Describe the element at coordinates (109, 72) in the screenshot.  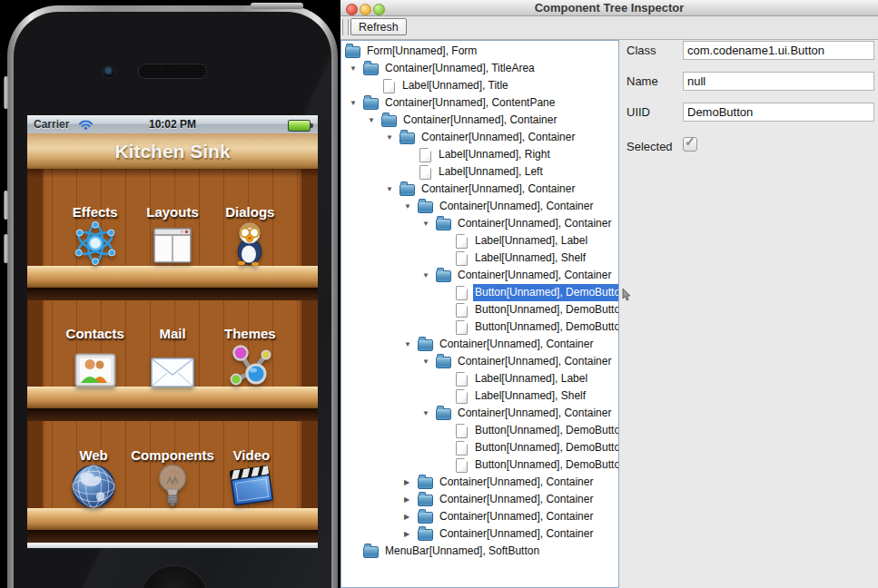
I see `front-camera` at that location.